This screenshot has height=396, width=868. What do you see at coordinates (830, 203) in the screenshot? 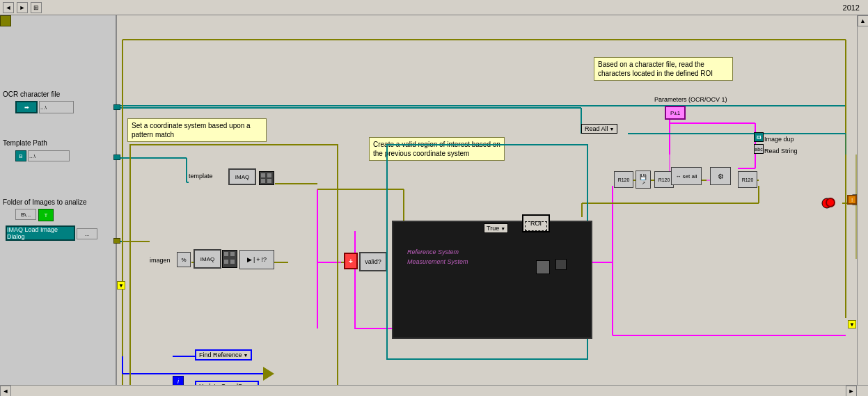
I see `red-output-dot` at bounding box center [830, 203].